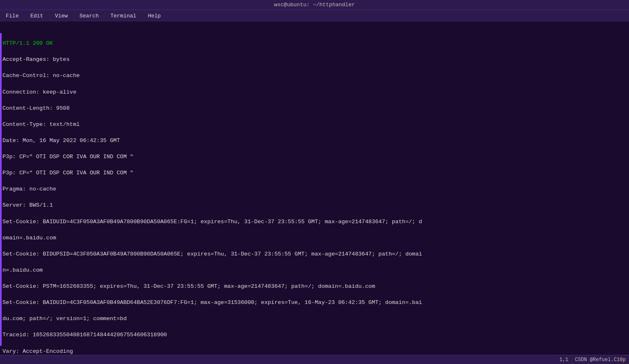  What do you see at coordinates (314, 319) in the screenshot?
I see `terminal-line: du.com; path=/; version=1; comment=bd` at bounding box center [314, 319].